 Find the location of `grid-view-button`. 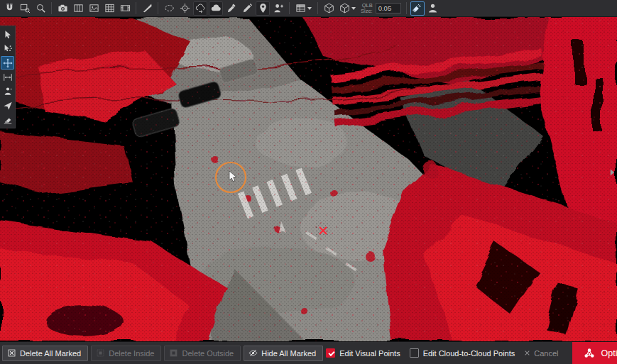

grid-view-button is located at coordinates (109, 9).